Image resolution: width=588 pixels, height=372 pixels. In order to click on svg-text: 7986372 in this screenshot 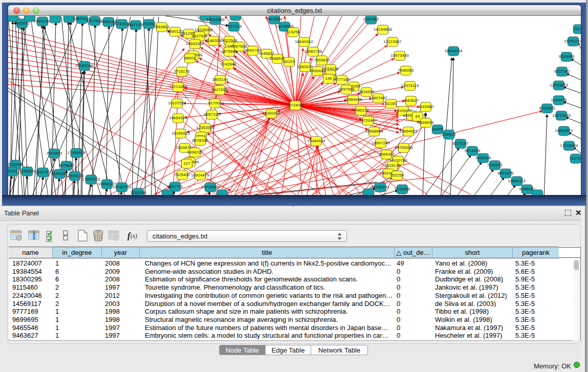, I will do `click(361, 111)`.